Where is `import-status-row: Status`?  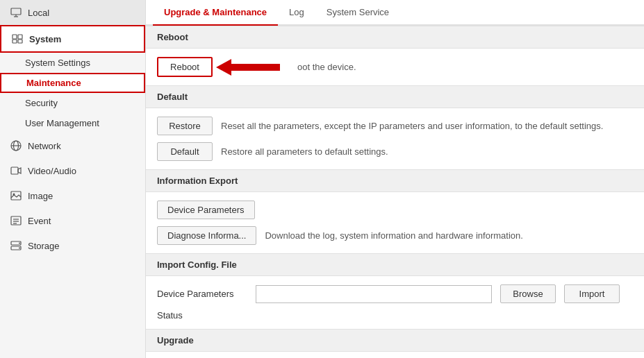 import-status-row: Status is located at coordinates (395, 315).